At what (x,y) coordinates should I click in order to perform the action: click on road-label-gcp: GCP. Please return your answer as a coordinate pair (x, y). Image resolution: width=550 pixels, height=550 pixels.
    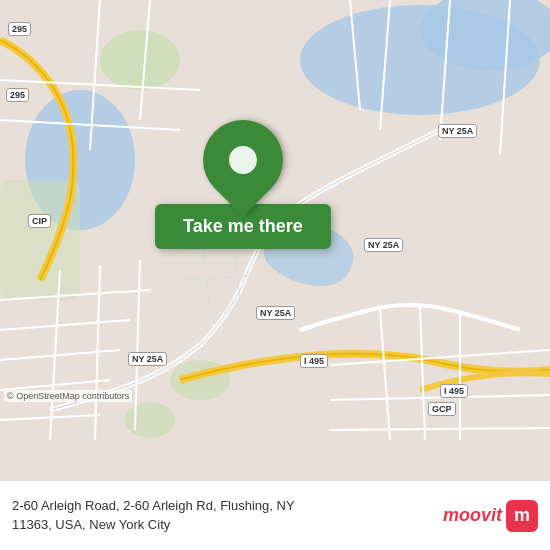
    Looking at the image, I should click on (442, 409).